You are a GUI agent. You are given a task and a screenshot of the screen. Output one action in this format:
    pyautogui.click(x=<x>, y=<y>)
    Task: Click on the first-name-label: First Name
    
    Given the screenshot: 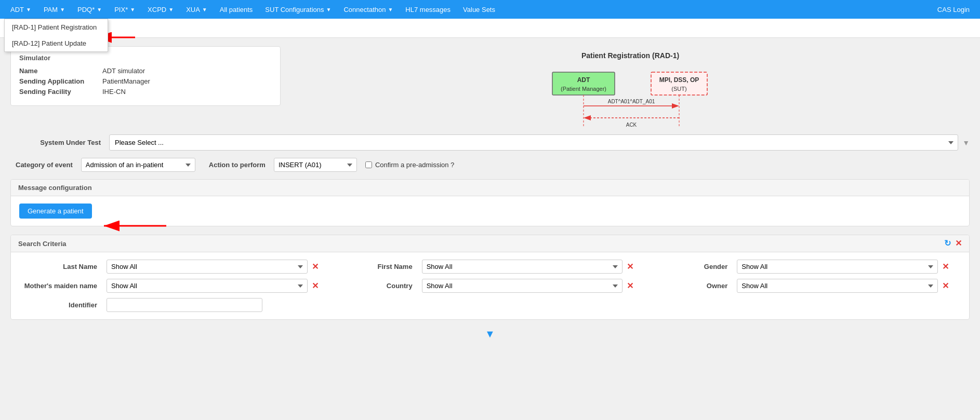 What is the action you would take?
    pyautogui.click(x=376, y=267)
    